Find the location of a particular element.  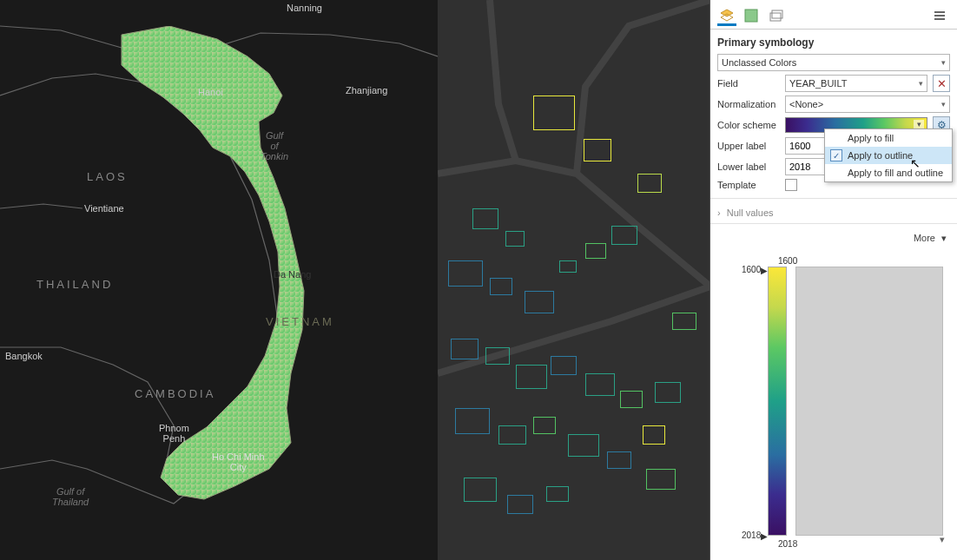

histogram-box is located at coordinates (869, 401).